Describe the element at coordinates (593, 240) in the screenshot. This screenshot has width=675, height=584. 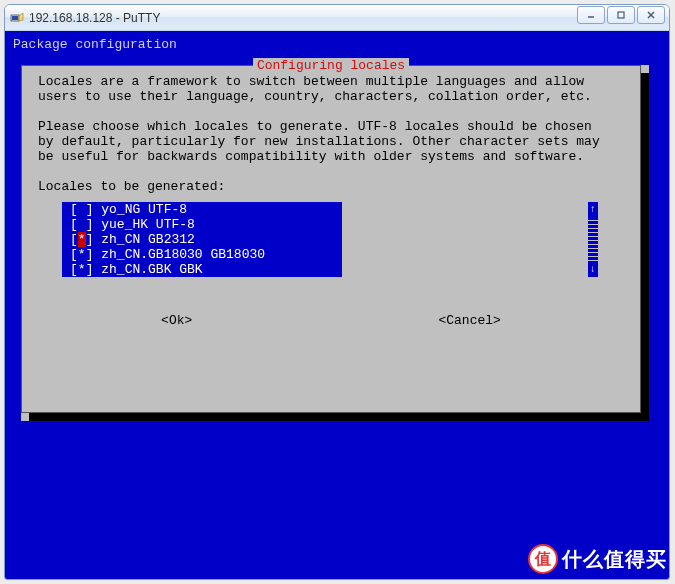
I see `listbox-scrollbar: ↑ ↓` at that location.